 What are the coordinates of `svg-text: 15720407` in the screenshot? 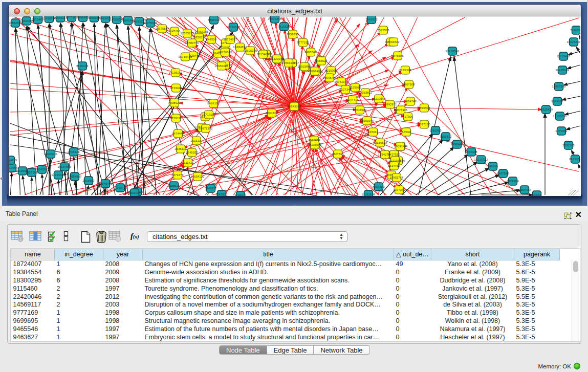 It's located at (564, 56).